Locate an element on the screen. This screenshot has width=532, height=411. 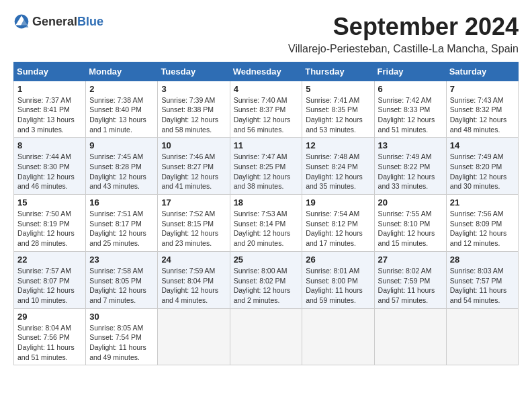
day-number: 15 is located at coordinates (50, 203).